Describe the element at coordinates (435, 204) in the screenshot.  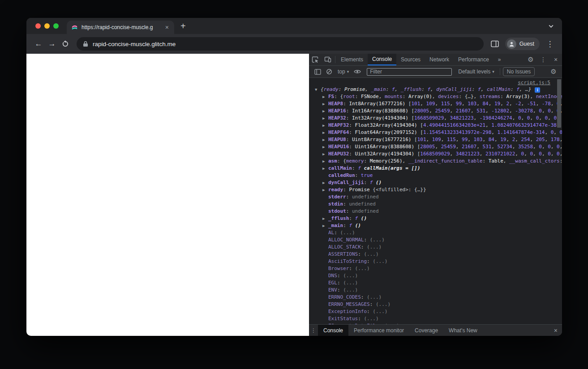
I see `console-property-row: stdin: undefined` at that location.